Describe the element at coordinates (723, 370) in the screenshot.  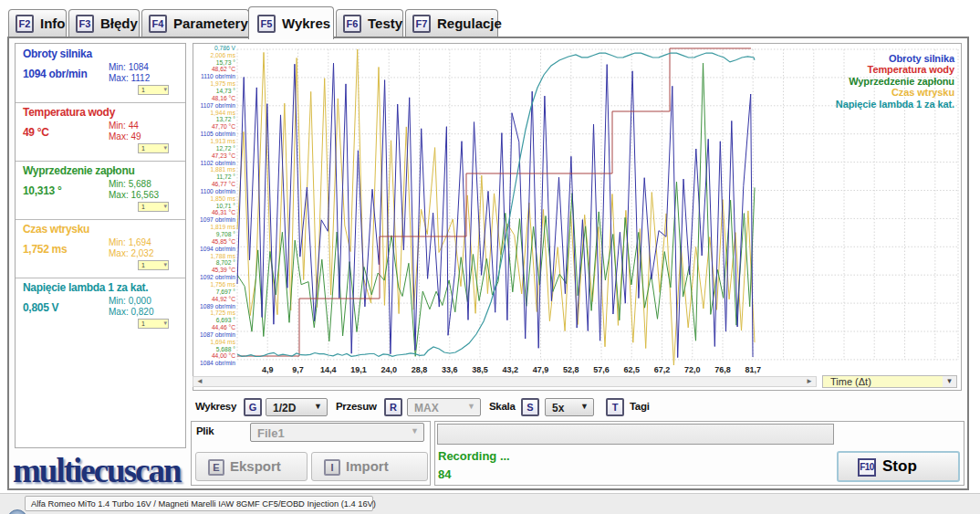
I see `svg-text: 76,8` at that location.